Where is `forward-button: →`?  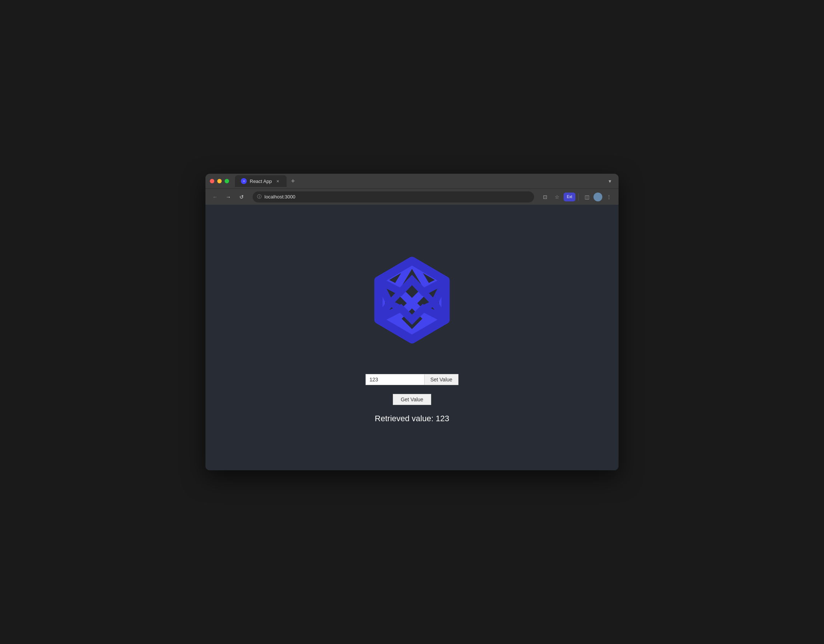 forward-button: → is located at coordinates (228, 197).